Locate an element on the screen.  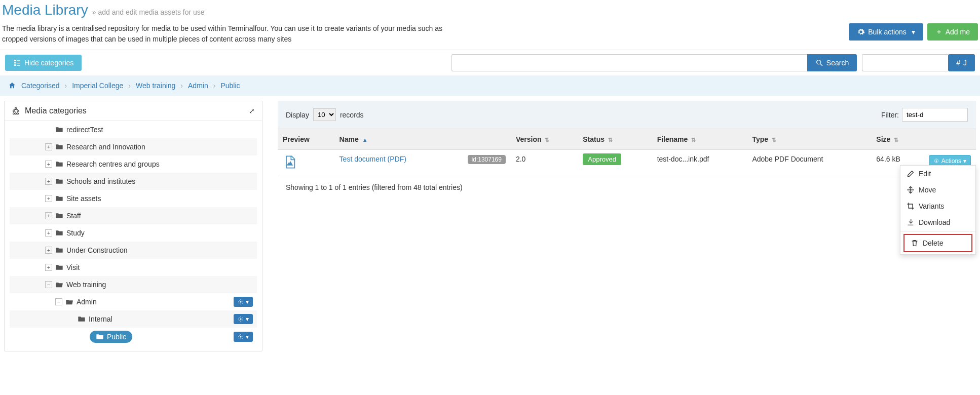
selected-category-badge: Public is located at coordinates (111, 337).